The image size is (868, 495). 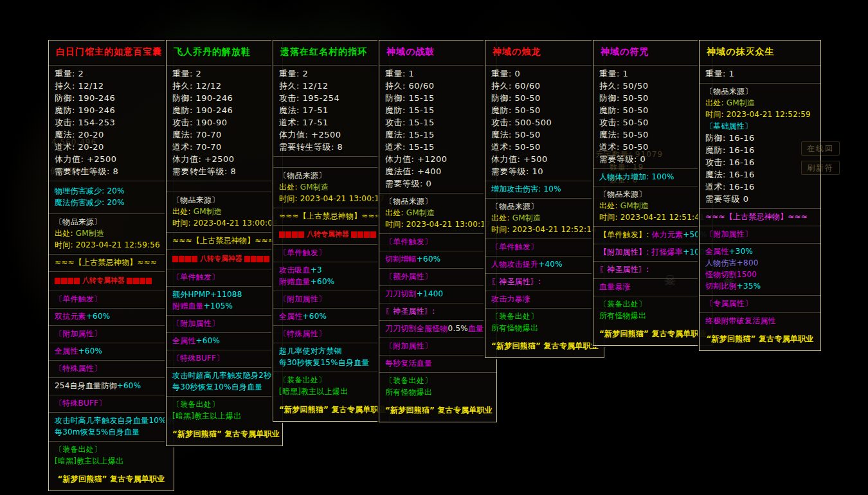 What do you see at coordinates (332, 270) in the screenshot?
I see `tooltip-line: 攻击吸血+3` at bounding box center [332, 270].